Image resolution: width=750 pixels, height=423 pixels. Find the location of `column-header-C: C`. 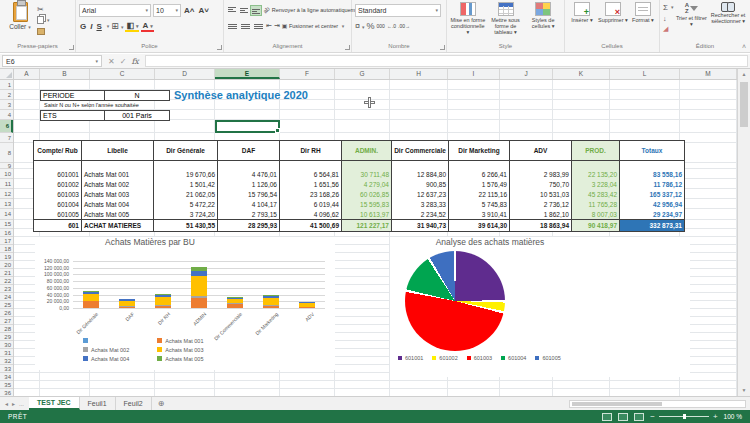

column-header-C: C is located at coordinates (122, 74).